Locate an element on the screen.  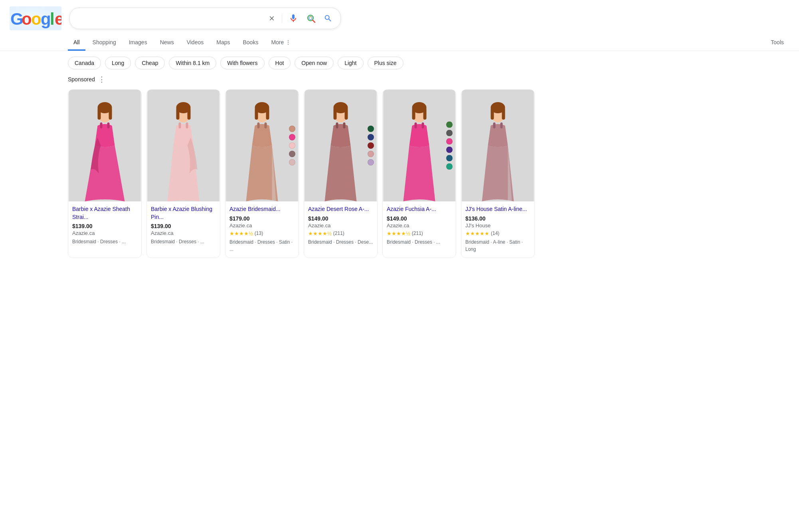
tab-maps: Maps is located at coordinates (223, 43).